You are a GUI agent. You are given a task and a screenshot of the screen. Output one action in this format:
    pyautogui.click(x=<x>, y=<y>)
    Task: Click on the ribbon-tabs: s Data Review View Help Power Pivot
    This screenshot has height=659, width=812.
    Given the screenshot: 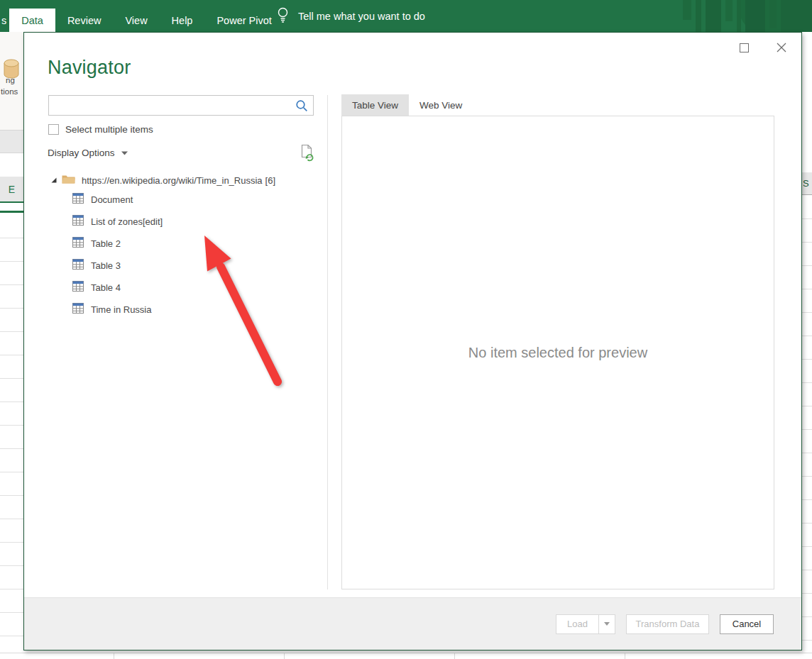 What is the action you would take?
    pyautogui.click(x=142, y=20)
    